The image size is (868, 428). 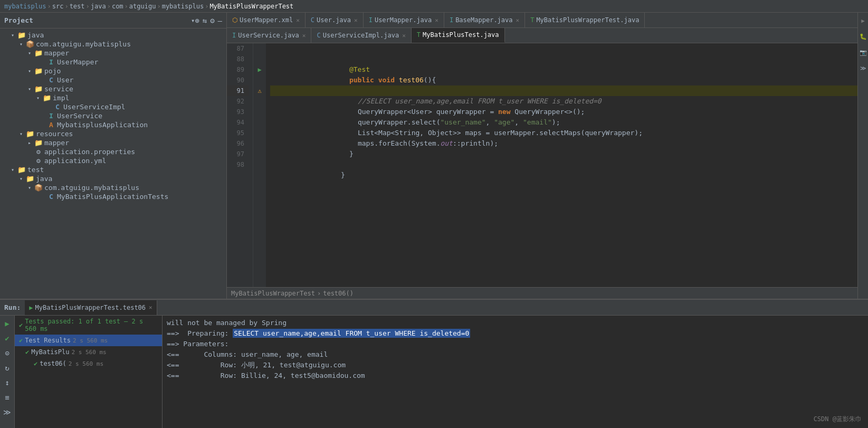 What do you see at coordinates (237, 133) in the screenshot?
I see `line-num-95: 95` at bounding box center [237, 133].